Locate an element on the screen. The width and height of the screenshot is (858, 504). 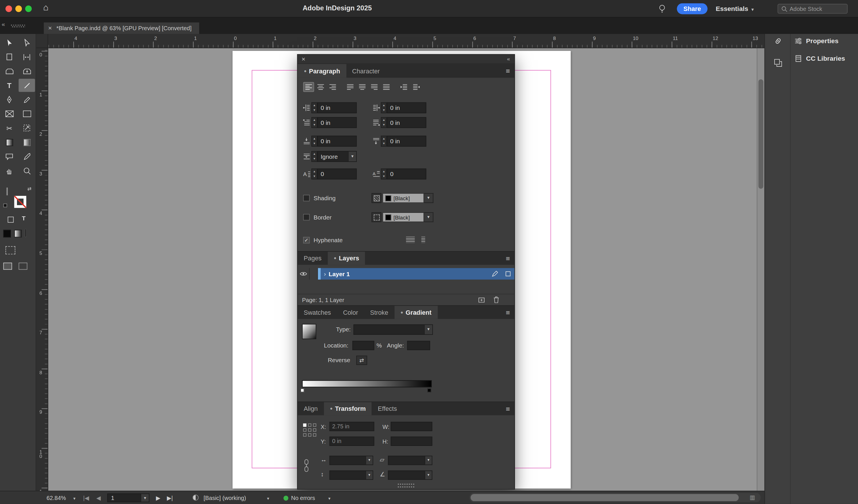
left-indent-input: 0 in is located at coordinates (337, 108).